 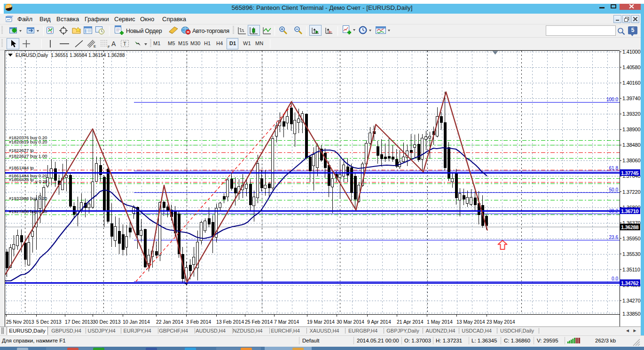 I want to click on svg-text: 17 Dec 2013, so click(x=79, y=322).